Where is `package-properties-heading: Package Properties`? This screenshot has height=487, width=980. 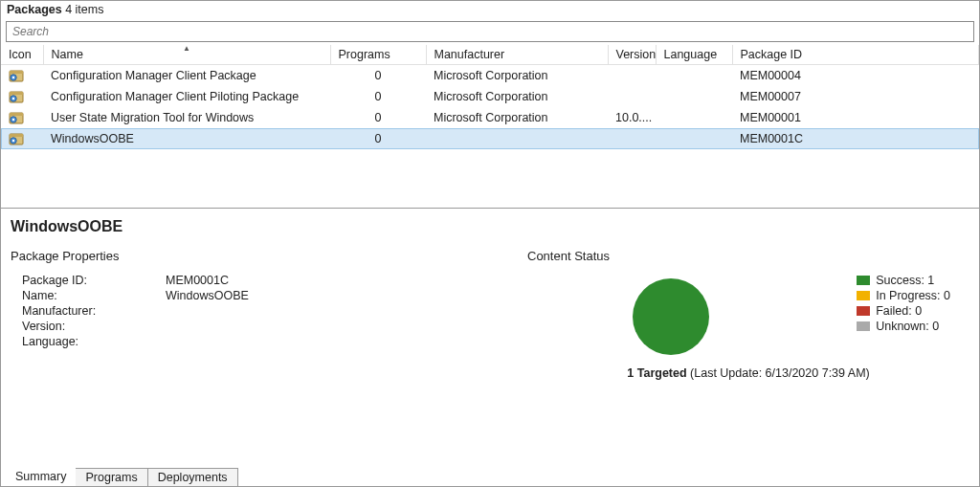
package-properties-heading: Package Properties is located at coordinates (269, 256).